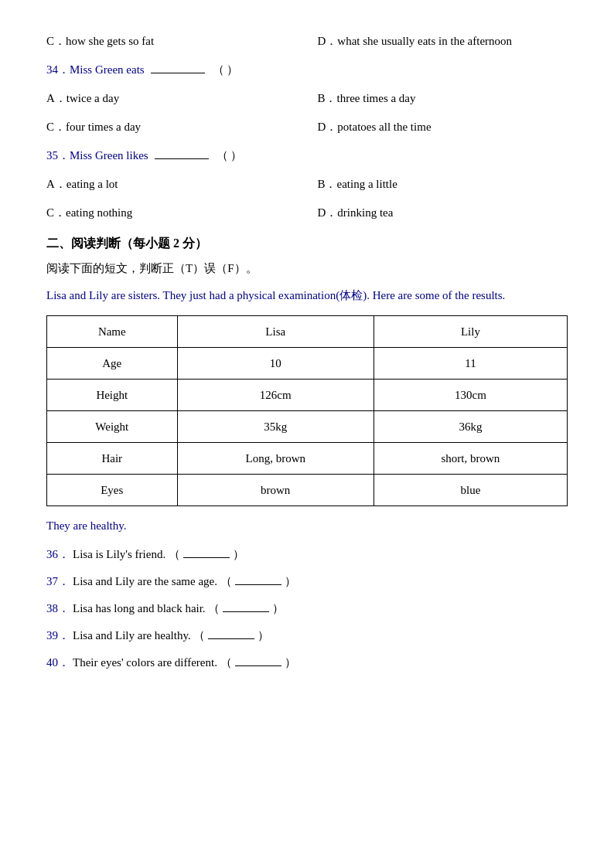  Describe the element at coordinates (307, 184) in the screenshot. I see `q35-options-ab: A．eating a lot B．eating a little` at that location.